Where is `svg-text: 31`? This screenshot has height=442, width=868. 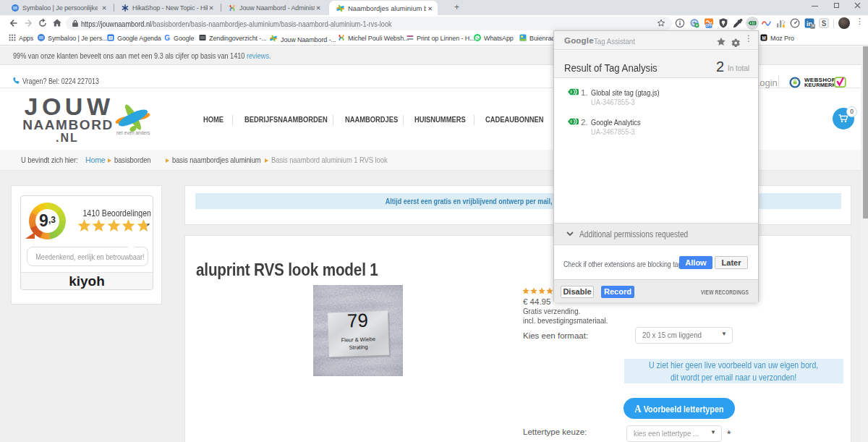 svg-text: 31 is located at coordinates (111, 38).